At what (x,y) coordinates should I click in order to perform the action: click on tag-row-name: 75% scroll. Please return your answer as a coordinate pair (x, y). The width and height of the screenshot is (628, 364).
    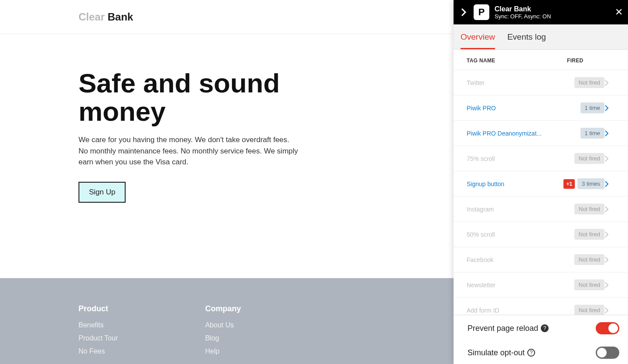
    Looking at the image, I should click on (521, 159).